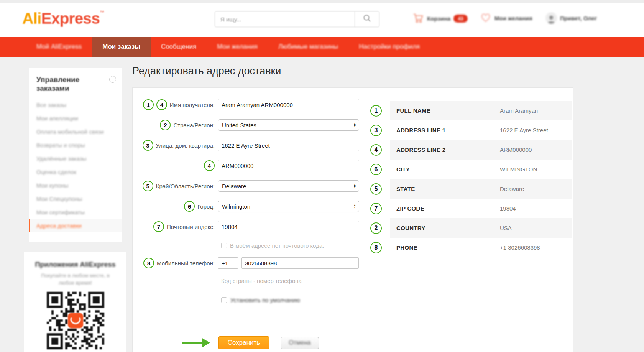  What do you see at coordinates (571, 18) in the screenshot?
I see `account-link: Привет, Олег` at bounding box center [571, 18].